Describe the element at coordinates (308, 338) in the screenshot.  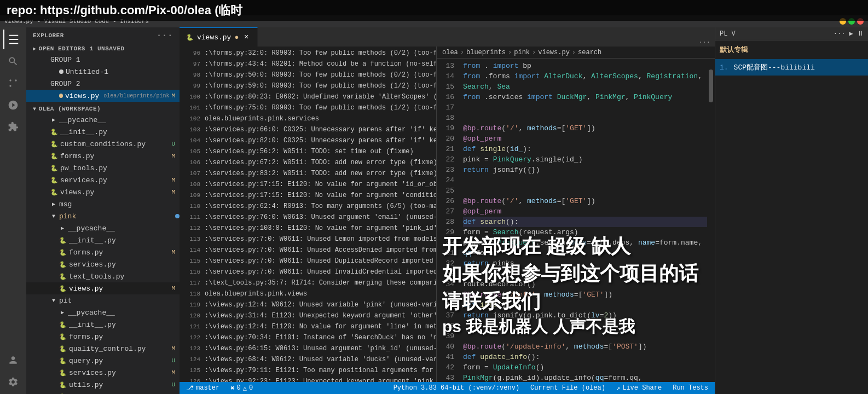
I see `problem-line: 122:\views.py:70:34: E1101: Instance of …` at that location.